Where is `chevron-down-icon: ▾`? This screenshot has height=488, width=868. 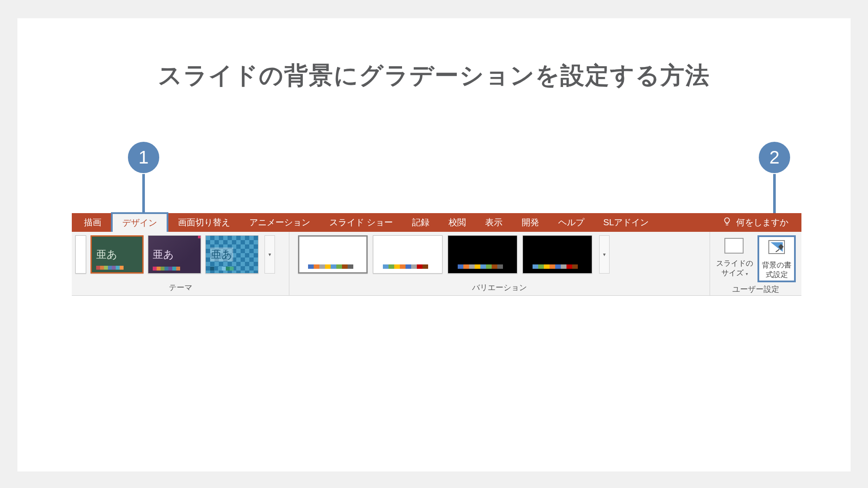
chevron-down-icon: ▾ is located at coordinates (747, 274).